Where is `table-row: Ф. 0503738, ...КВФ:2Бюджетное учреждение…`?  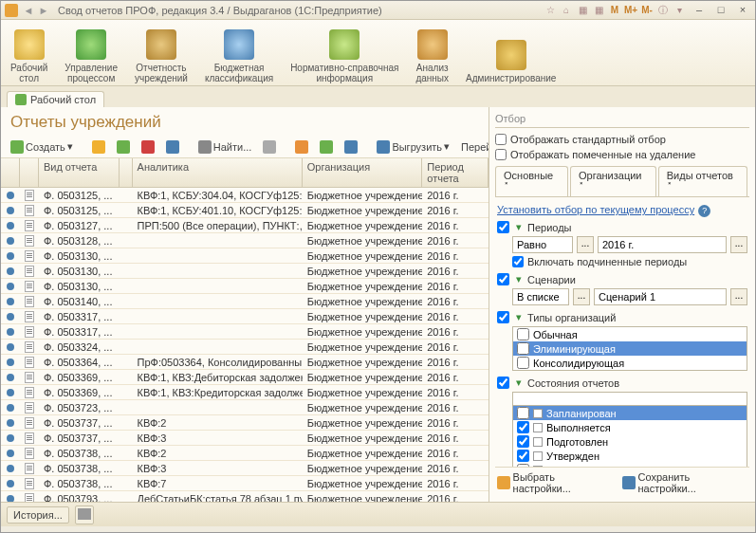 table-row: Ф. 0503738, ...КВФ:2Бюджетное учреждение… is located at coordinates (245, 453).